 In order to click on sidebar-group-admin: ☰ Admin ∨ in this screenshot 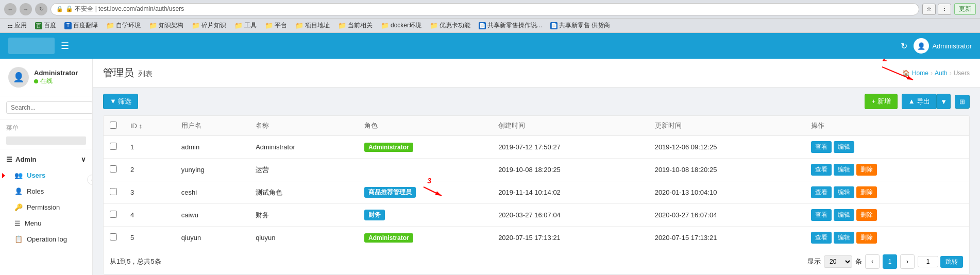, I will do `click(46, 160)`.